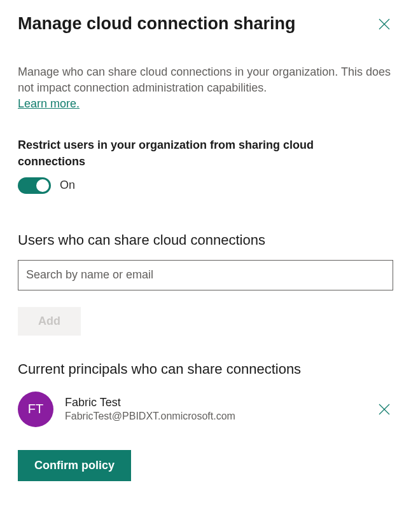  Describe the element at coordinates (34, 186) in the screenshot. I see `restrict-toggle` at that location.